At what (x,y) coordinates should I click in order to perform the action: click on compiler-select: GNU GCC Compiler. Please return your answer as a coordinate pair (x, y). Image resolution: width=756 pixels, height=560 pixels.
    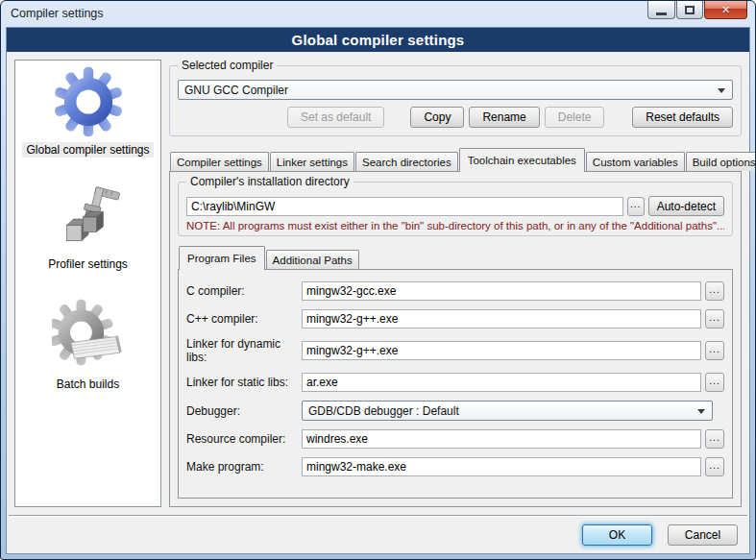
    Looking at the image, I should click on (455, 90).